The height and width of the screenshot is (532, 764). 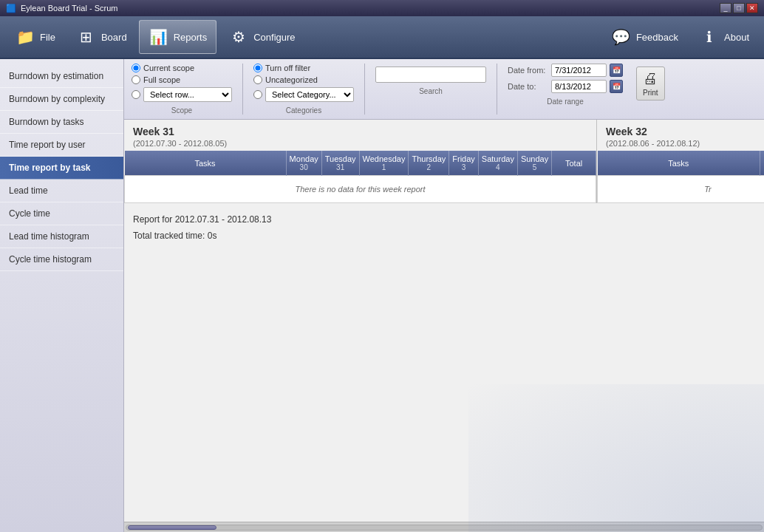 What do you see at coordinates (182, 111) in the screenshot?
I see `scope-section-title: Scope` at bounding box center [182, 111].